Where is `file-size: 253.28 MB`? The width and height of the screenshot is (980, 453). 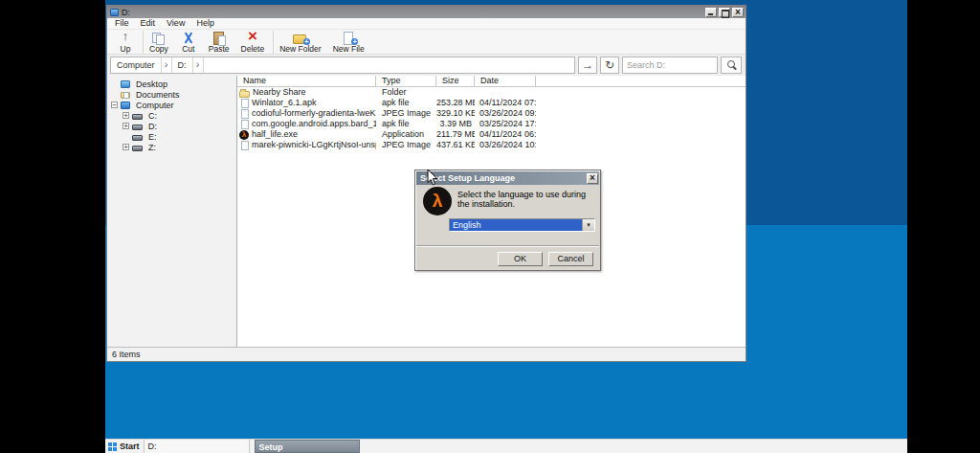
file-size: 253.28 MB is located at coordinates (456, 103).